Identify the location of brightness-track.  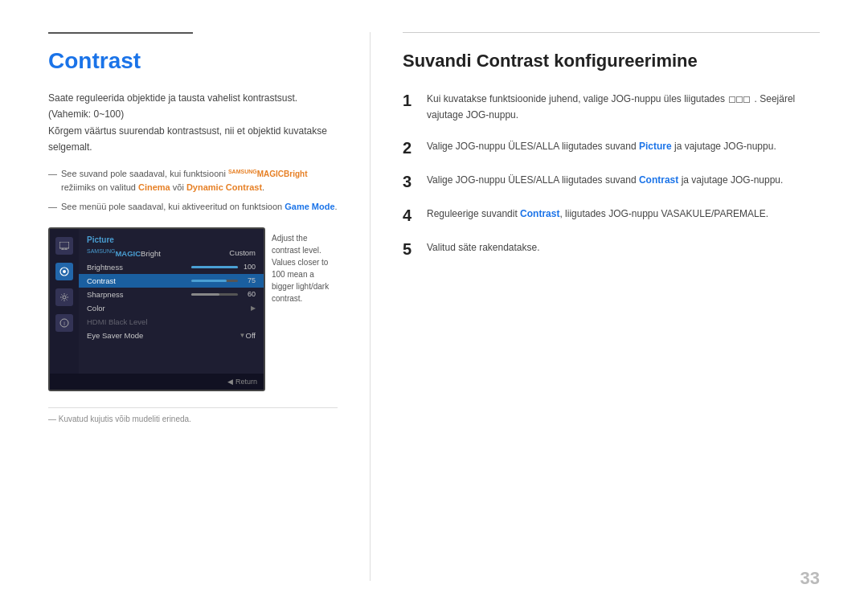
(215, 267).